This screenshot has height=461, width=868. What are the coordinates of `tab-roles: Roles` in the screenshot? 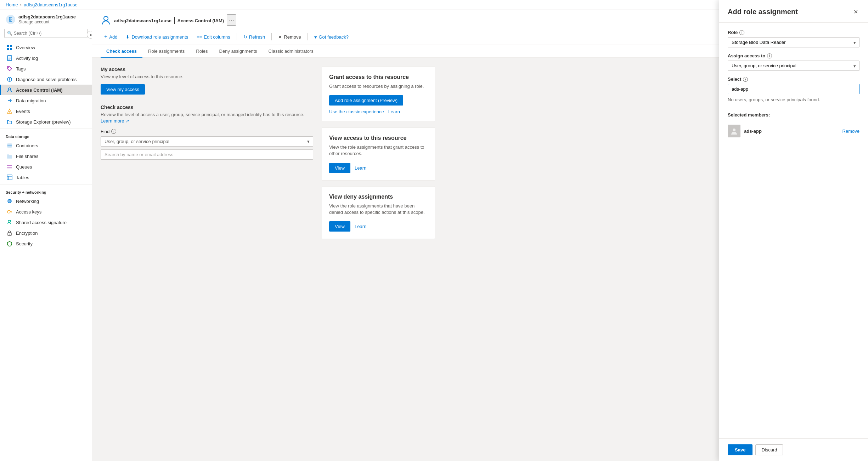 It's located at (202, 52).